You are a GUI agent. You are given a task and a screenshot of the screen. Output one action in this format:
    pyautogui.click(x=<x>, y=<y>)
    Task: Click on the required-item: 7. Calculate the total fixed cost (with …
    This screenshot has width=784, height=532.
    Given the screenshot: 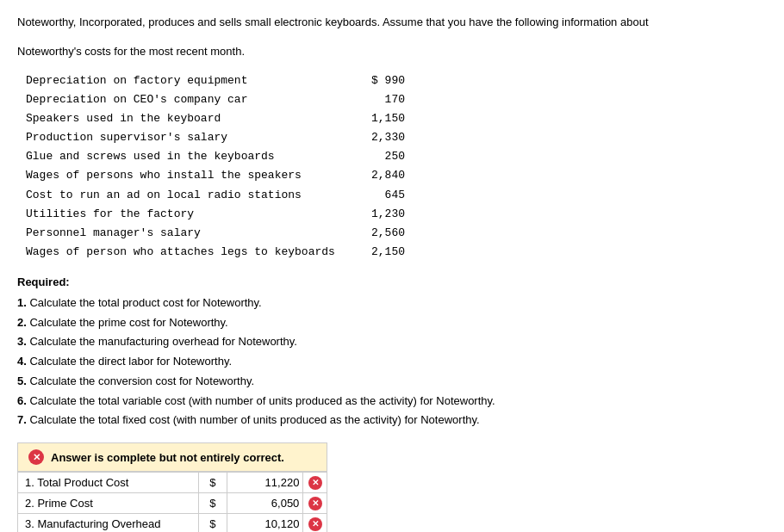 What is the action you would take?
    pyautogui.click(x=392, y=420)
    